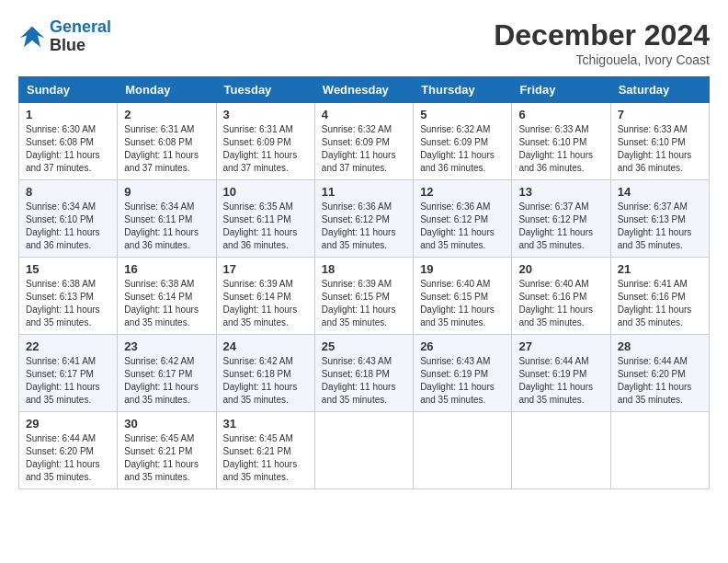 Image resolution: width=728 pixels, height=563 pixels. I want to click on day-info: Sunrise: 6:31 AMSunset: 6:08 PMDaylight:…, so click(166, 149).